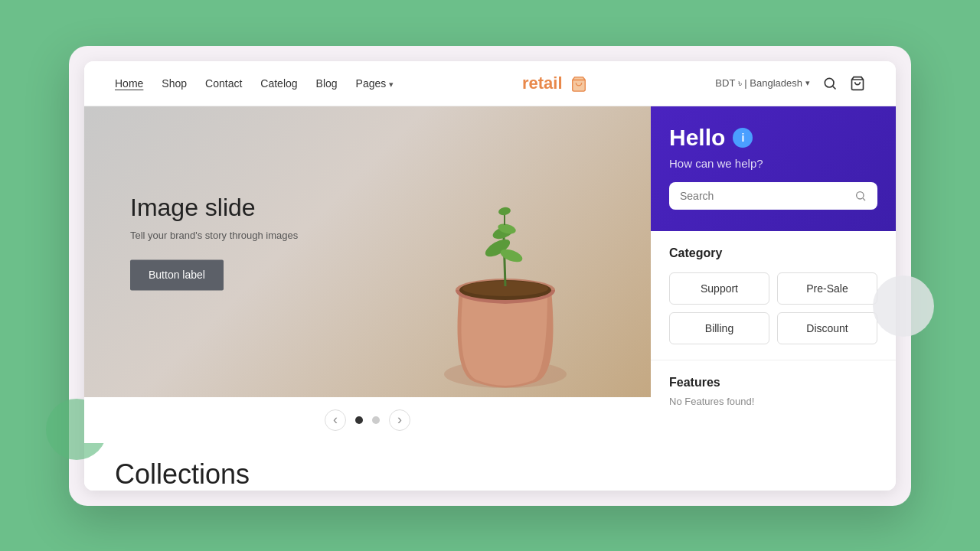  I want to click on nav-link-home: Home, so click(129, 83).